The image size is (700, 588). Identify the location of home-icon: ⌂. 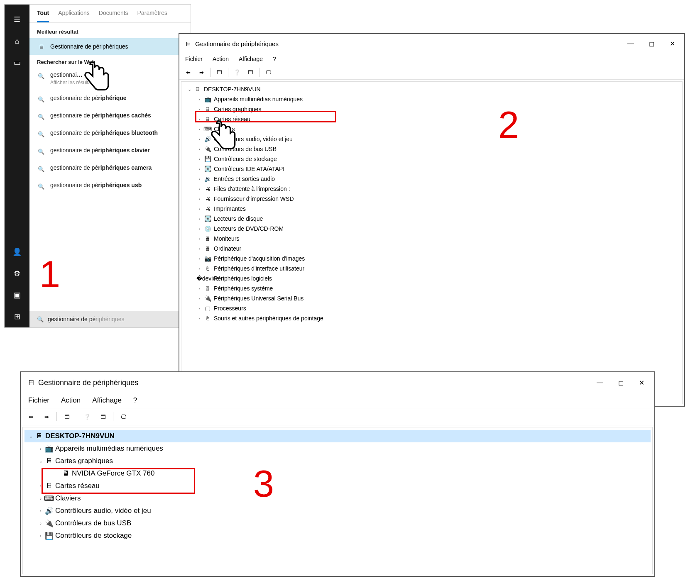
(17, 41).